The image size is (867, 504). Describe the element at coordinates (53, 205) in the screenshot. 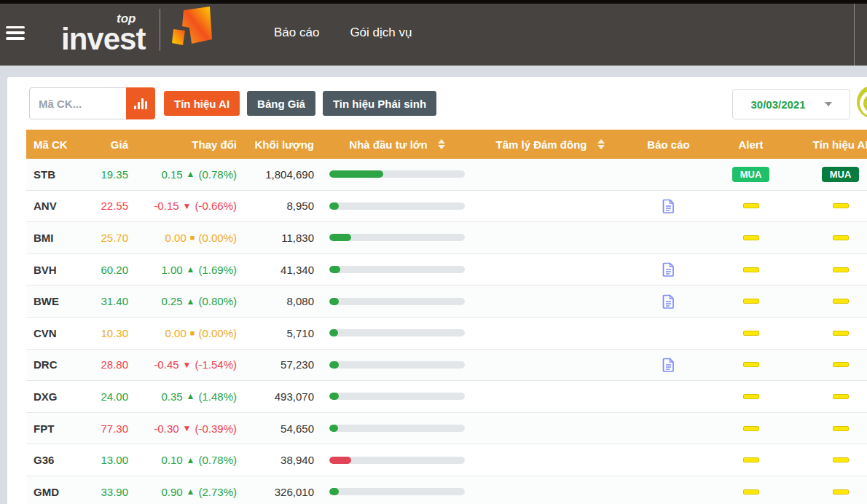

I see `ticker-cell: ANV` at that location.